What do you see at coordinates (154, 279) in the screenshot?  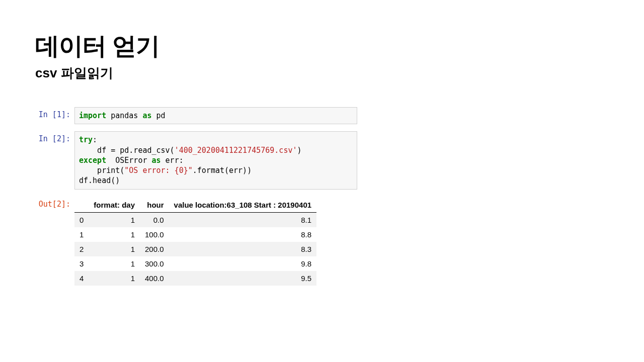 I see `table-cell: 400.0` at bounding box center [154, 279].